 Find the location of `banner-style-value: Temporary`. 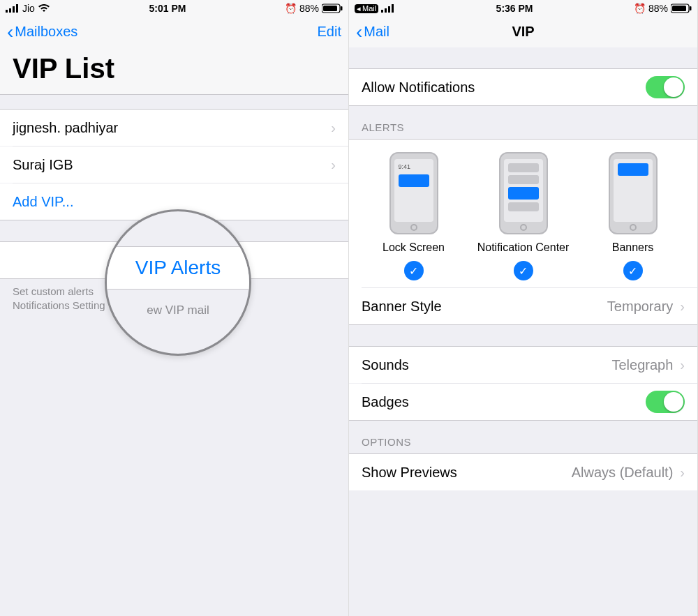

banner-style-value: Temporary is located at coordinates (640, 307).